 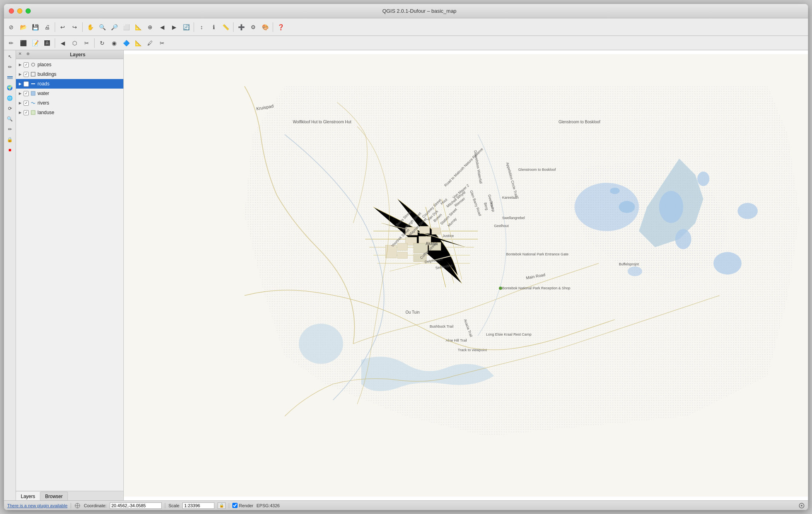 What do you see at coordinates (33, 84) in the screenshot?
I see `layer-icon-roads` at bounding box center [33, 84].